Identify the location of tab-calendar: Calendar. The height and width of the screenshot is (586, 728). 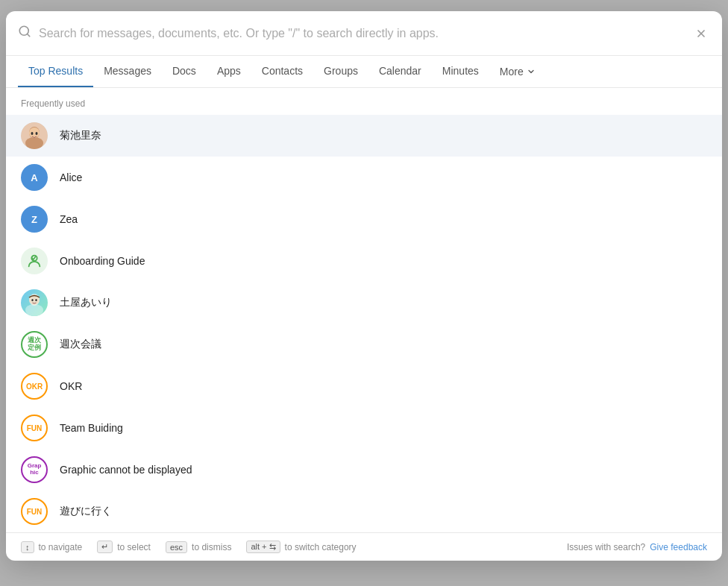
(400, 72).